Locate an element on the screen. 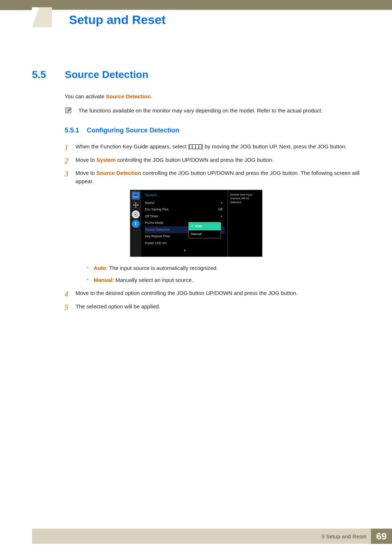  chapter-badge is located at coordinates (42, 17).